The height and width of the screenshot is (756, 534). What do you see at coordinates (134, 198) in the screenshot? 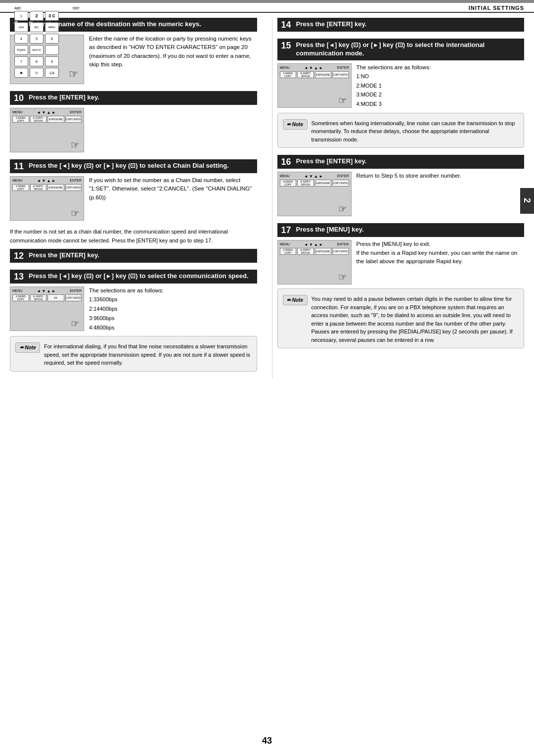
I see `step-11-body: MENU ◄ ▼ ▲ ► ENTER 2-SIDED COPY E-SORT/ …` at bounding box center [134, 198].